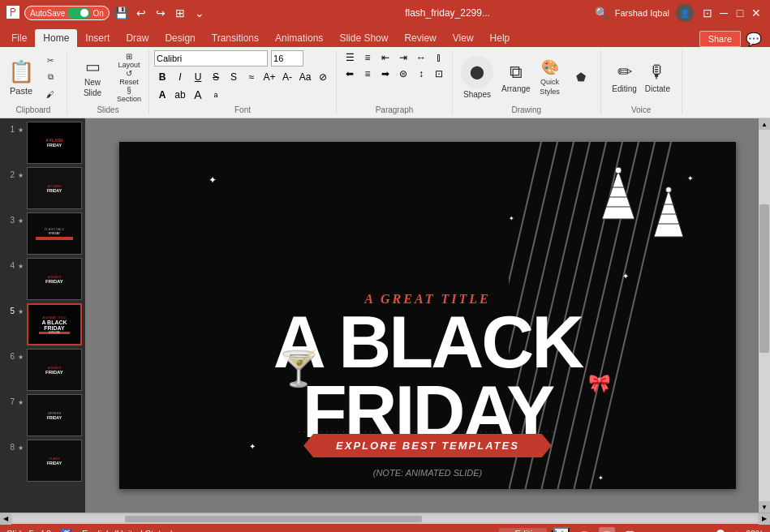 Image resolution: width=770 pixels, height=532 pixels. I want to click on close-button: ✕, so click(756, 13).